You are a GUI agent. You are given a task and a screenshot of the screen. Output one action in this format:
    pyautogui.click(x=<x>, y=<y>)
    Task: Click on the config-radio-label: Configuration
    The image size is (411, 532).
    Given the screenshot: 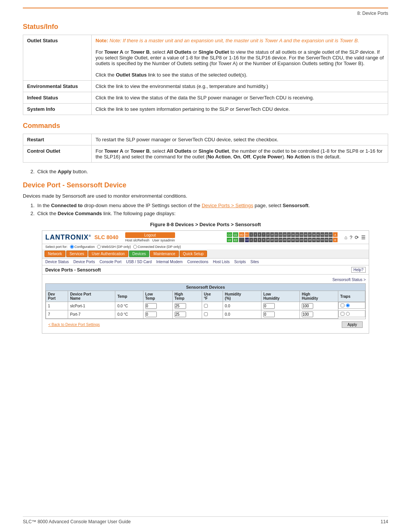 What is the action you would take?
    pyautogui.click(x=83, y=247)
    